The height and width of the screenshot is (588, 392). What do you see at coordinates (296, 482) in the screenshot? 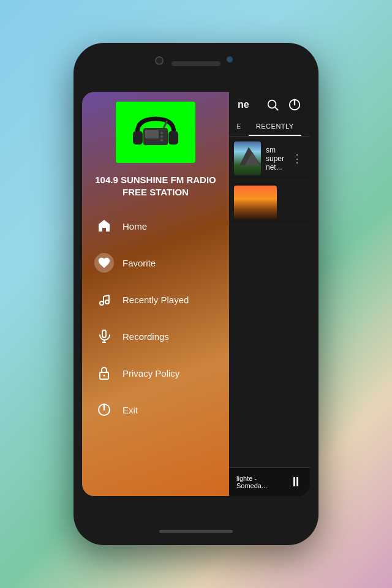
I see `play-controls: ⏸` at bounding box center [296, 482].